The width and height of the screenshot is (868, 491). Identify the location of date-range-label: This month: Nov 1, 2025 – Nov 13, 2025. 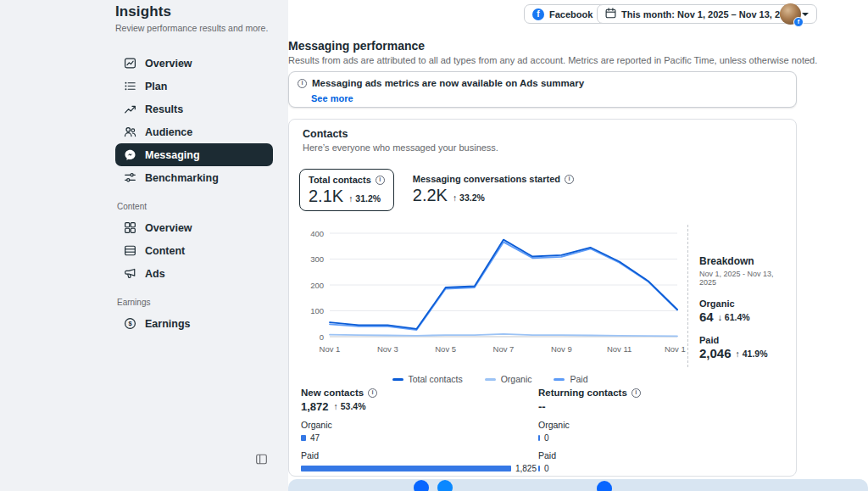
(709, 14).